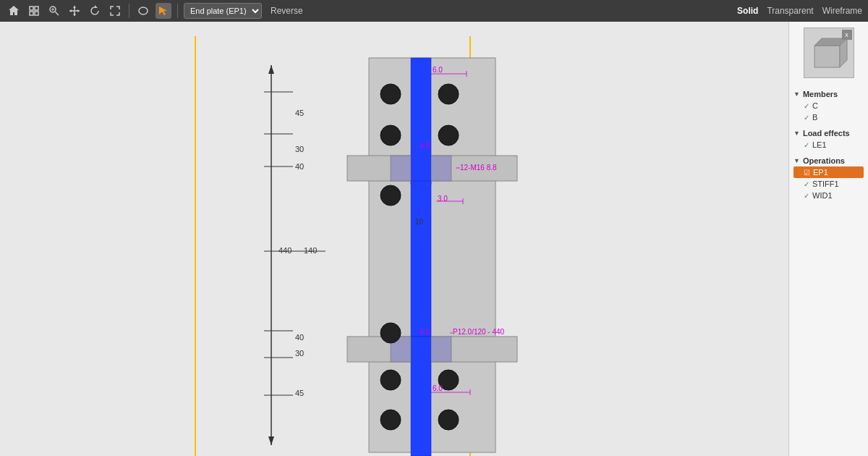 The image size is (868, 456). What do you see at coordinates (479, 332) in the screenshot?
I see `plate-label: P12.0/120 - 440` at bounding box center [479, 332].